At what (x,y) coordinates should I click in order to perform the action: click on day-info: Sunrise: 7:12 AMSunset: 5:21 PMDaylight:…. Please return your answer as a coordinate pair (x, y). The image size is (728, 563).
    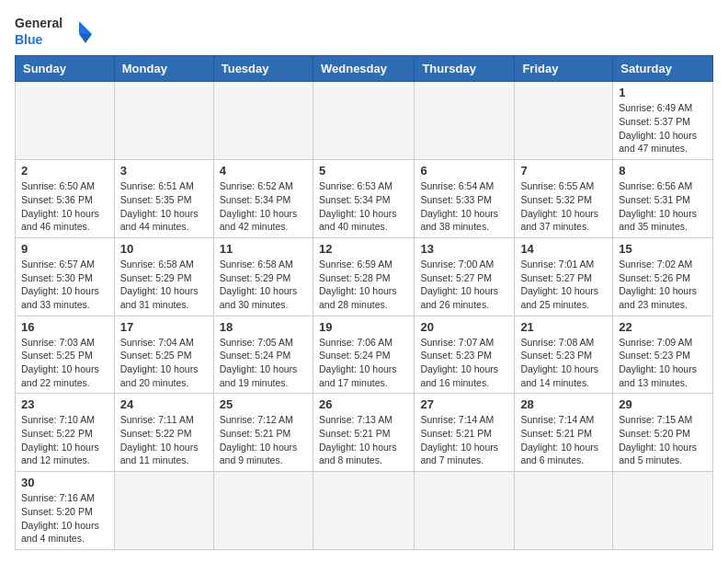
    Looking at the image, I should click on (263, 440).